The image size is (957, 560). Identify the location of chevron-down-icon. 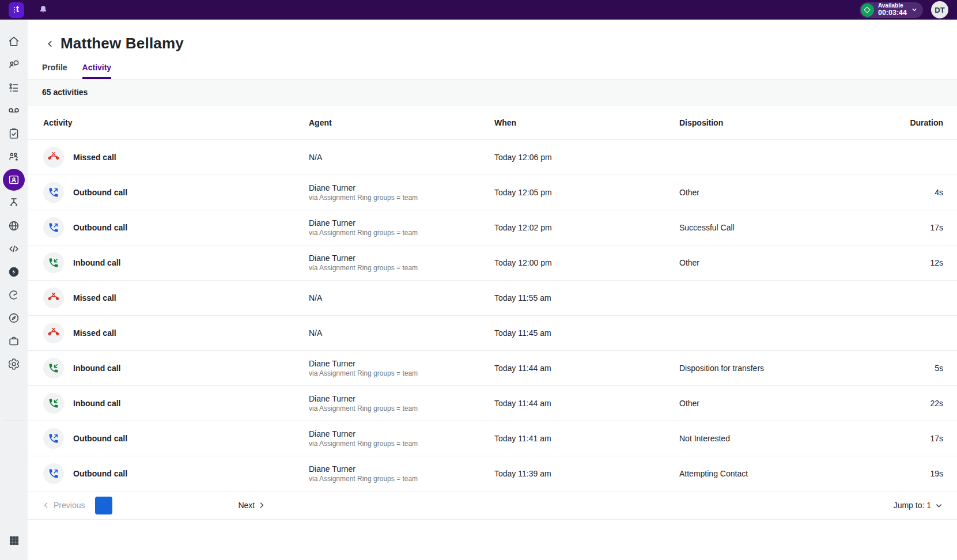
(914, 10).